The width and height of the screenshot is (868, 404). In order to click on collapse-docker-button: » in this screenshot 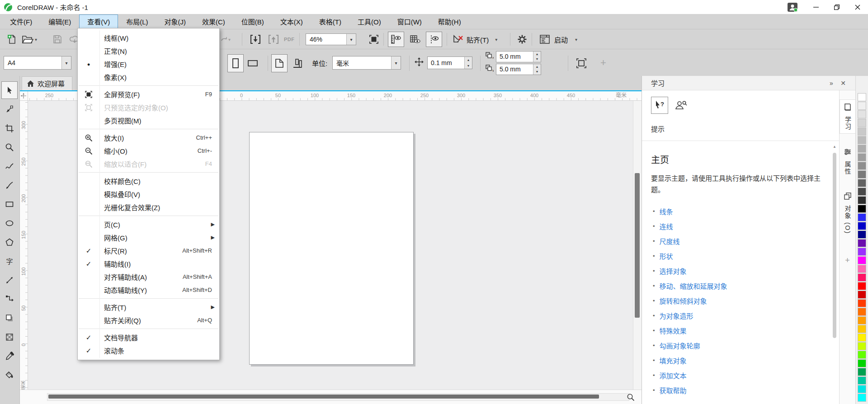, I will do `click(831, 83)`.